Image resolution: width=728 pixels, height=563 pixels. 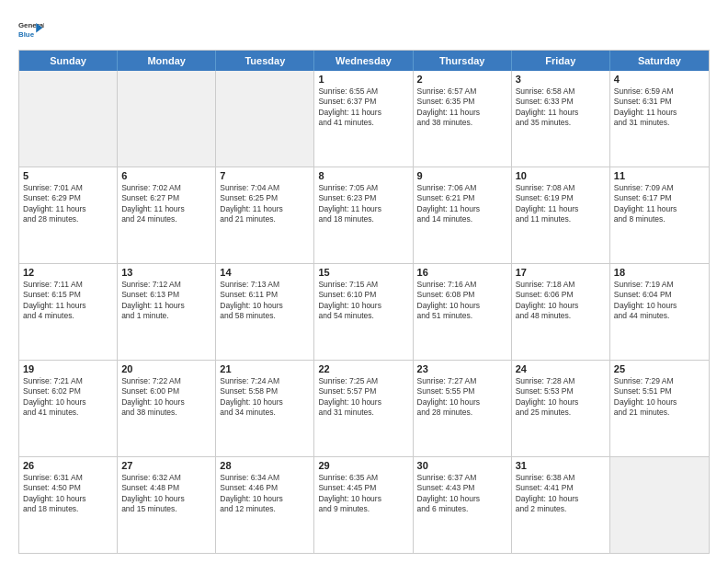 What do you see at coordinates (364, 61) in the screenshot?
I see `header-cell-wednesday: Wednesday` at bounding box center [364, 61].